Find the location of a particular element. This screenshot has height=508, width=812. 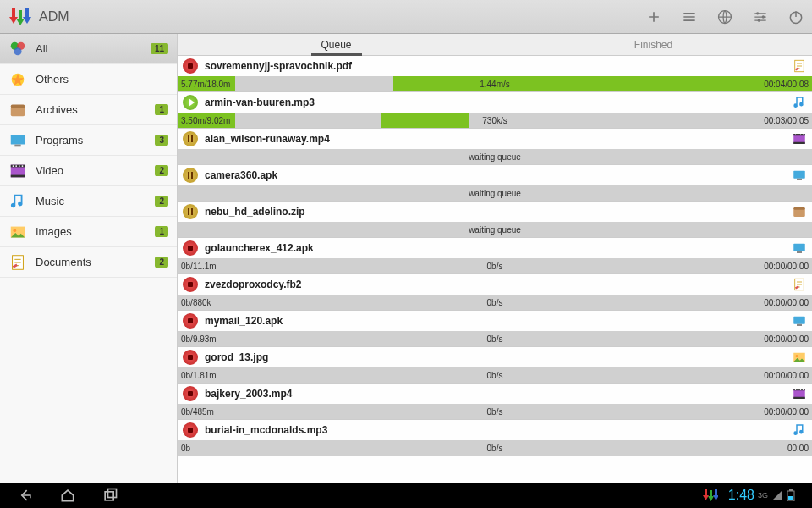

download-row: alan_wilson-runaway.mp4 waiting queue is located at coordinates (495, 147).